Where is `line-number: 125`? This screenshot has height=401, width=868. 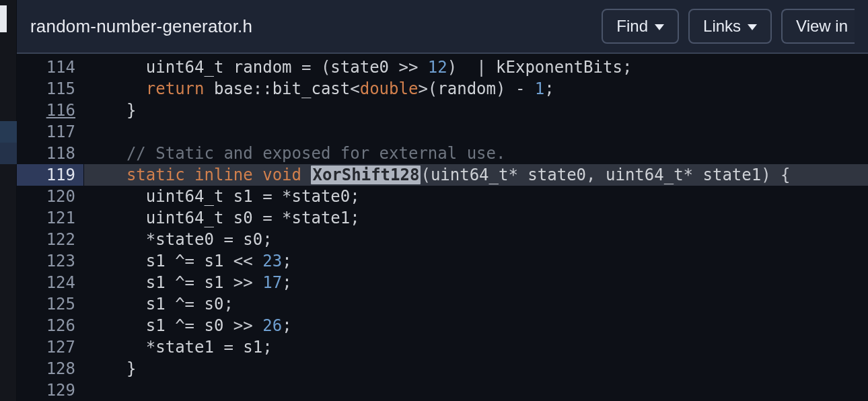 line-number: 125 is located at coordinates (50, 304).